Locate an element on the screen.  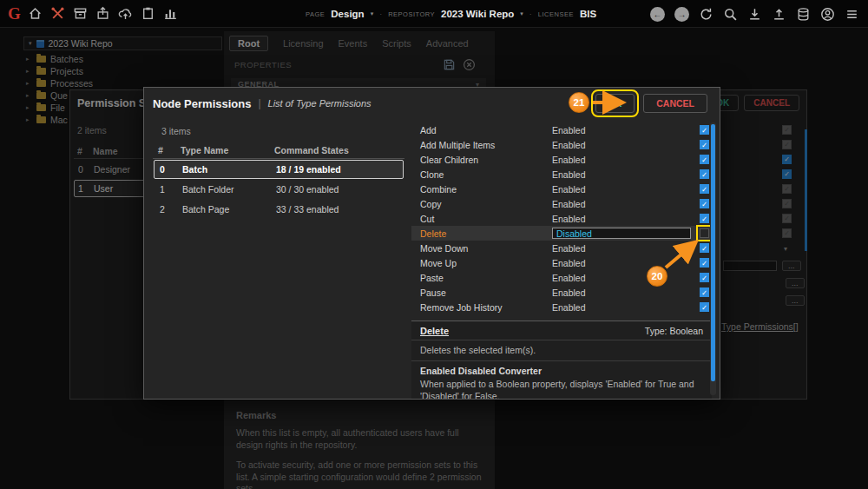
permission-row: CutEnabled✓ is located at coordinates (562, 219).